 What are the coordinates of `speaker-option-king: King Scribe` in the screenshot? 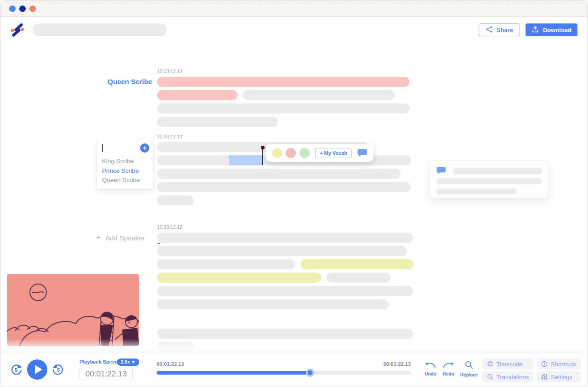 It's located at (125, 162).